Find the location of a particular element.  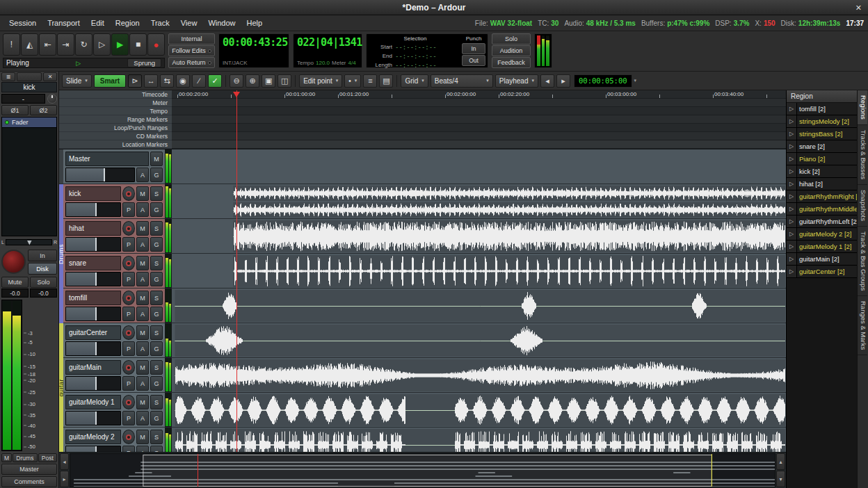

track-name-button: tomfill is located at coordinates (93, 298).